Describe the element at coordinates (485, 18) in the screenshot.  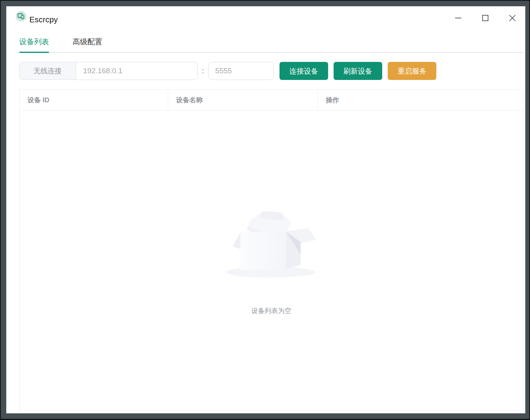
I see `window-controls` at that location.